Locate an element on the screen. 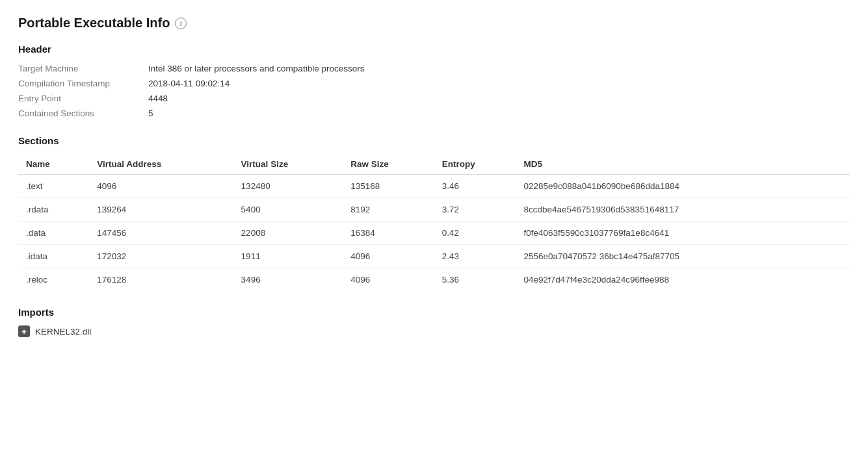 This screenshot has height=458, width=868. cell-1-3: 8192 is located at coordinates (397, 210).